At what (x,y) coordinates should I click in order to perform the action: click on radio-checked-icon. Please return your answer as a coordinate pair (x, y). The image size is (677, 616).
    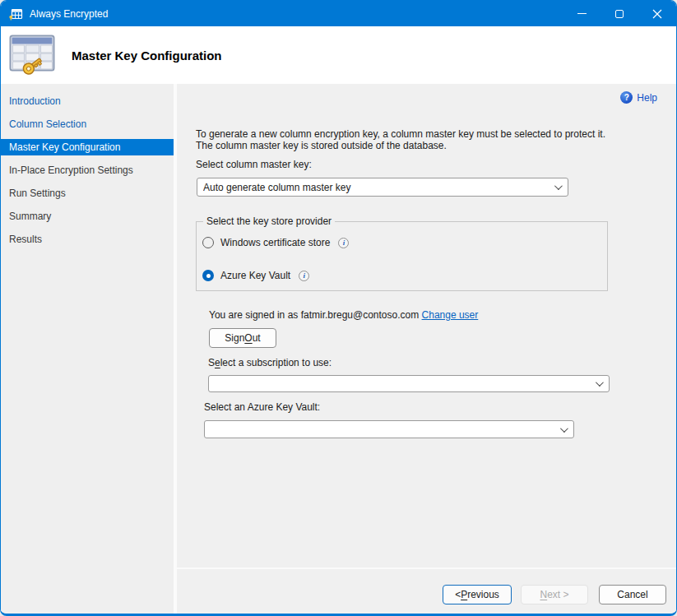
    Looking at the image, I should click on (208, 276).